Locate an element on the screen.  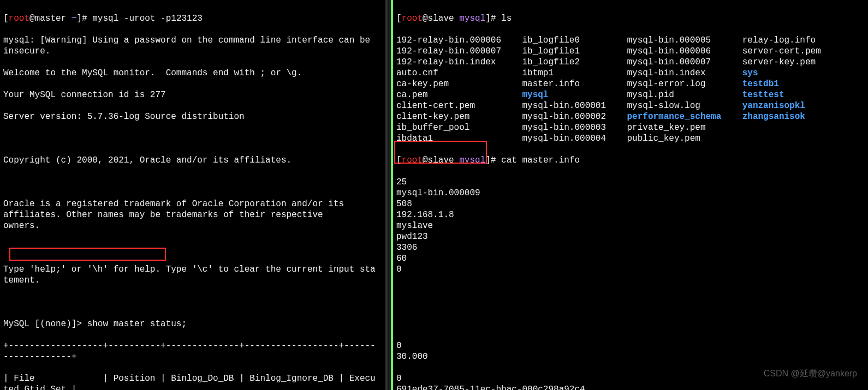
mysql-trademark: Oracle is a registered trademark of Orac… is located at coordinates (193, 215).